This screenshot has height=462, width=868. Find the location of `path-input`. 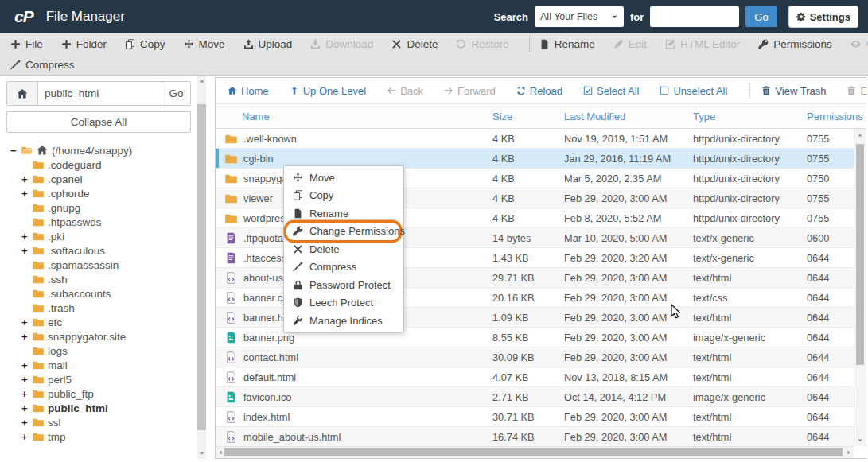

path-input is located at coordinates (100, 94).